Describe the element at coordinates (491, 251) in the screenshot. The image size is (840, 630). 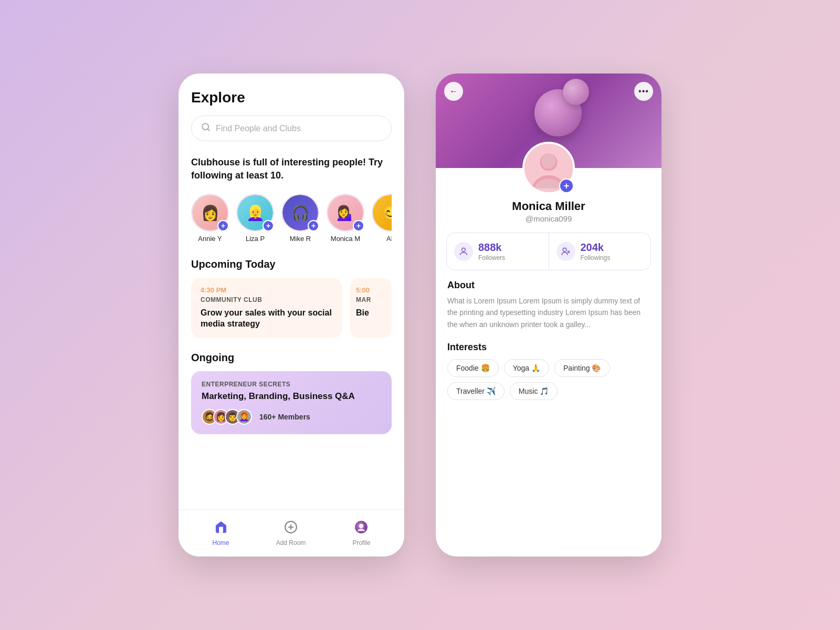
I see `followers-info: 888k Followers` at that location.